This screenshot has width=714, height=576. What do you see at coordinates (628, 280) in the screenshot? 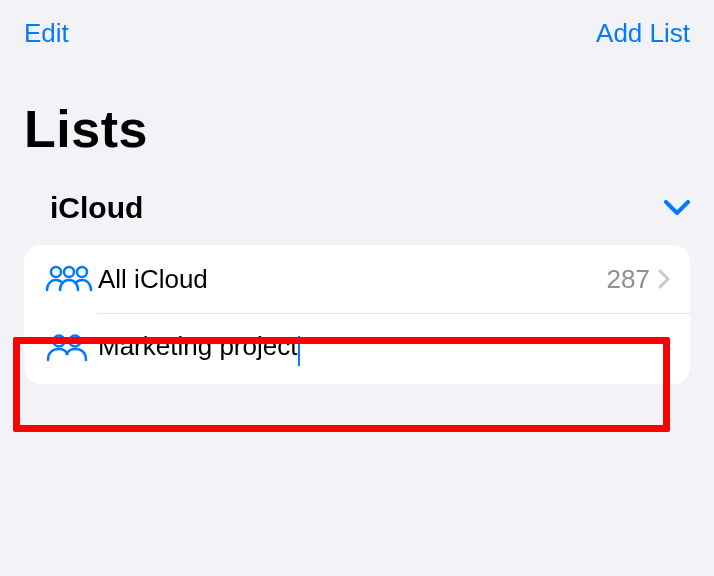
I see `row-count: 287` at bounding box center [628, 280].